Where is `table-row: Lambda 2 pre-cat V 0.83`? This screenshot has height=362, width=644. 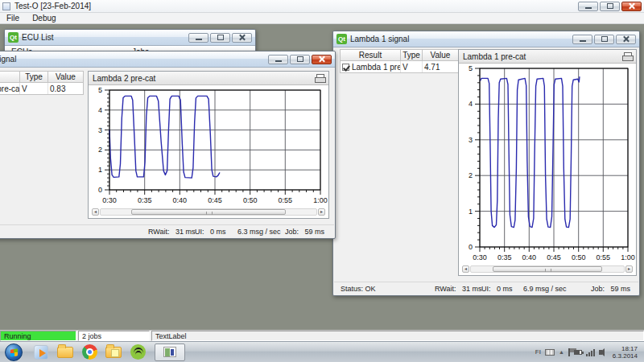 table-row: Lambda 2 pre-cat V 0.83 is located at coordinates (42, 88).